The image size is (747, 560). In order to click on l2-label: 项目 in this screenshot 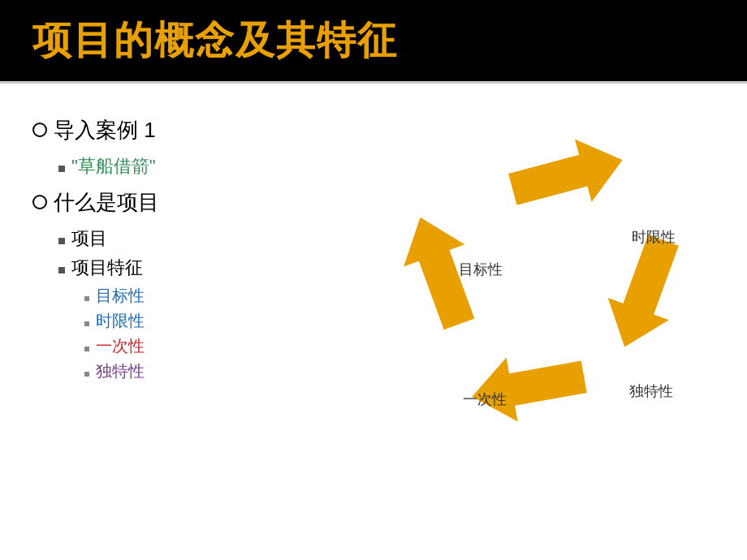, I will do `click(89, 239)`.